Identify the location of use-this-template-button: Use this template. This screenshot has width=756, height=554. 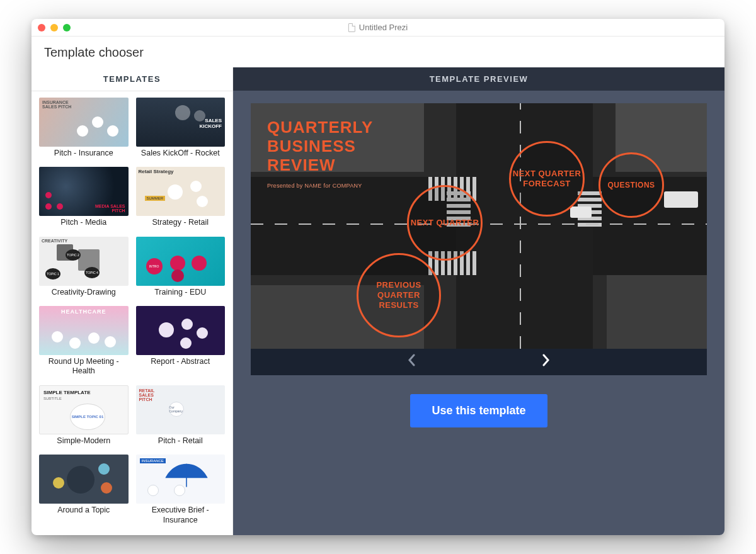
(479, 410).